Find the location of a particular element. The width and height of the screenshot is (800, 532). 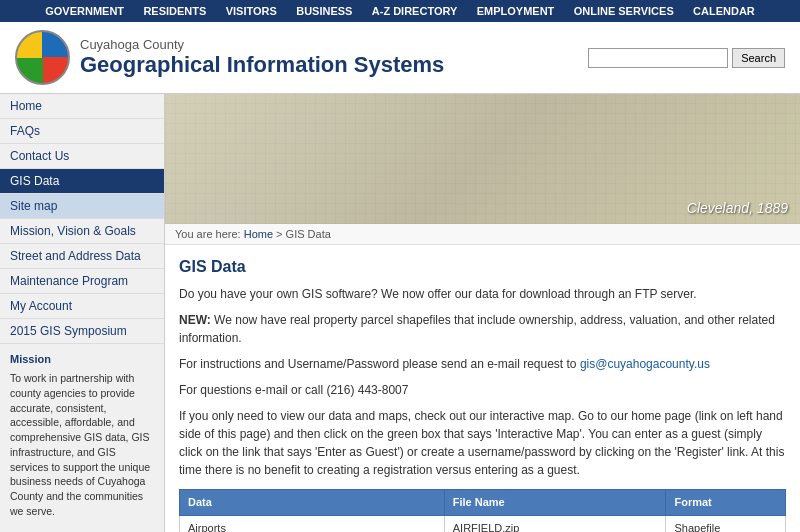

county-logo is located at coordinates (42, 58).